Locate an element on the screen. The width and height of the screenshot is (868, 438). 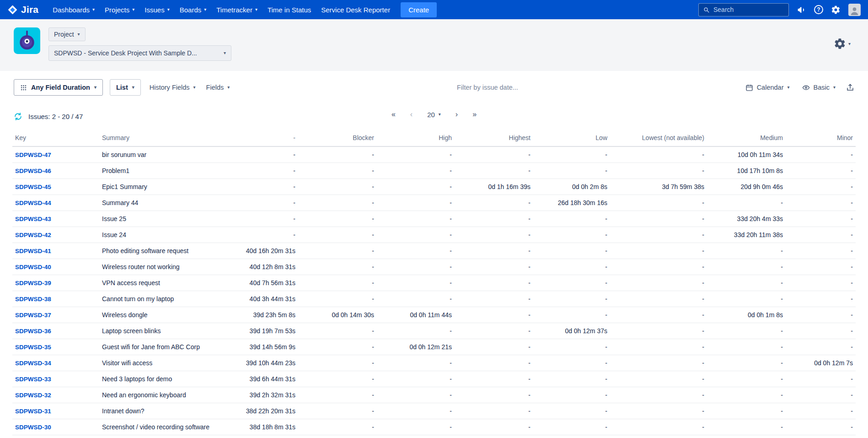
column-header-summary: Summary is located at coordinates (168, 138).